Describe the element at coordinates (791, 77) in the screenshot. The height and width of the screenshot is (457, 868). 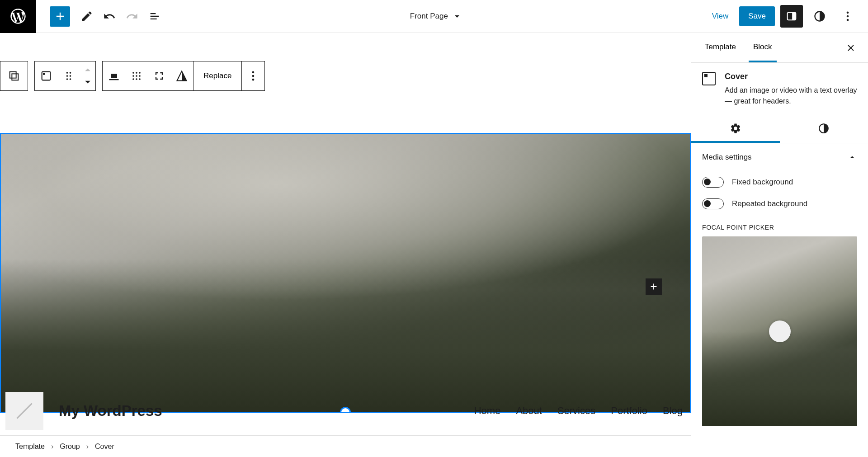
I see `block-title: Cover` at that location.